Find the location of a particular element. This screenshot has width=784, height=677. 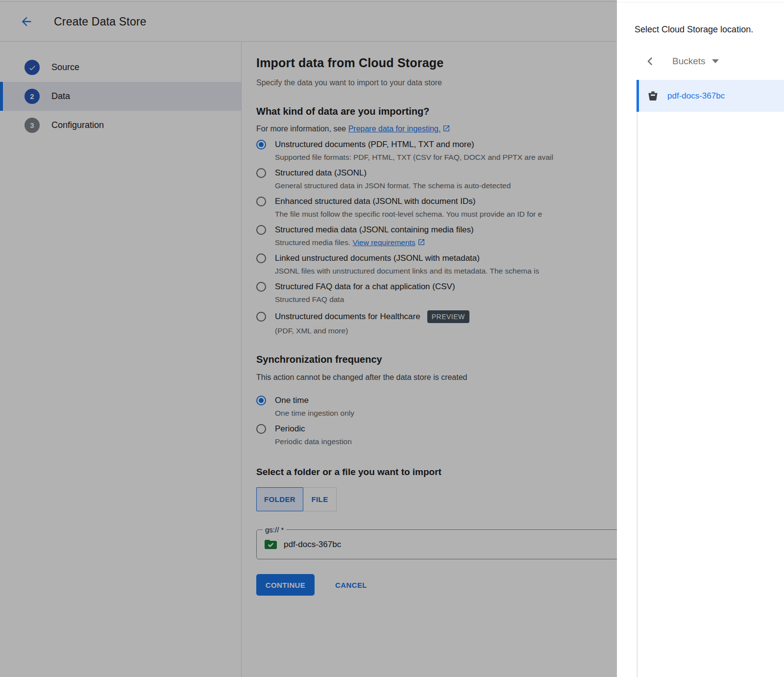

picker-title: Select Cloud Storage location. is located at coordinates (694, 29).